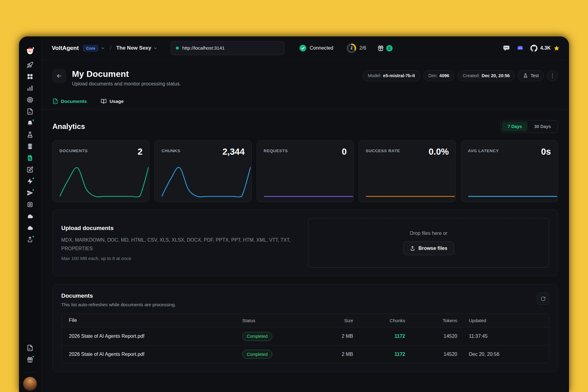  Describe the element at coordinates (305, 300) in the screenshot. I see `documents-header: Documents This list auto-refreshes while…` at that location.